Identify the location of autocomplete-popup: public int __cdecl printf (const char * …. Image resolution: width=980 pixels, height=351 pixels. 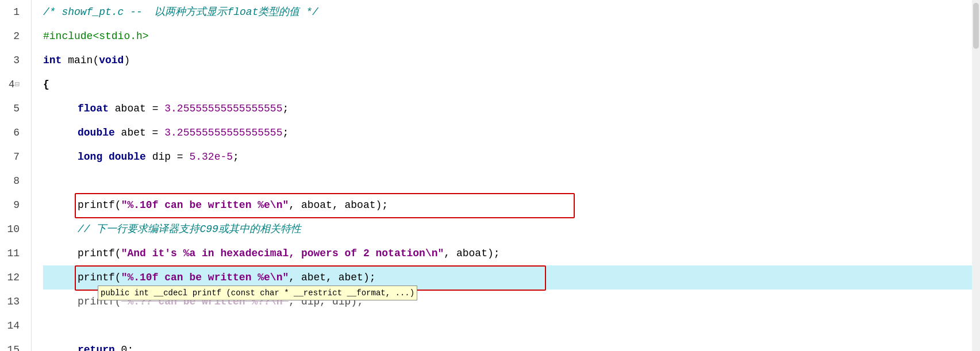
(258, 293).